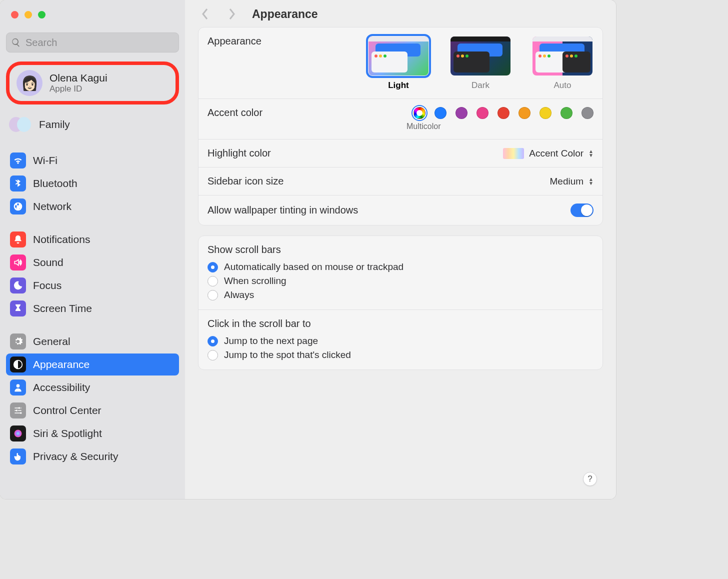 The image size is (728, 579). Describe the element at coordinates (92, 342) in the screenshot. I see `sidebar-item-general: General` at that location.